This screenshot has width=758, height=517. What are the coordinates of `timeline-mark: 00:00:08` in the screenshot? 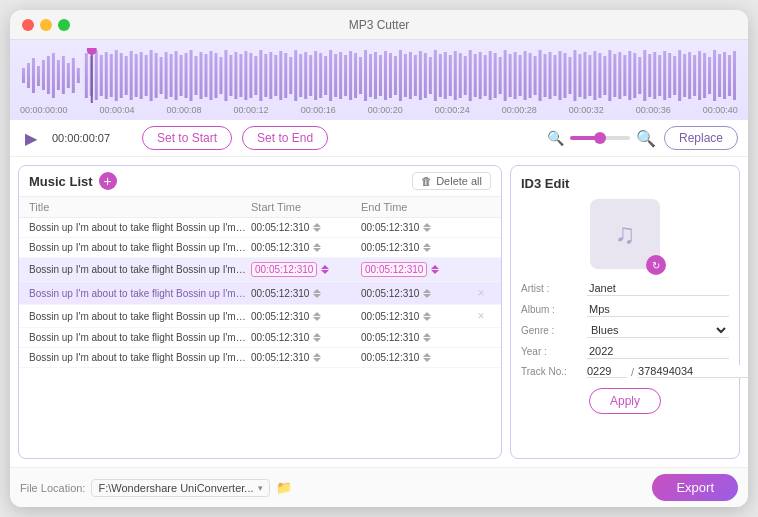 It's located at (184, 110).